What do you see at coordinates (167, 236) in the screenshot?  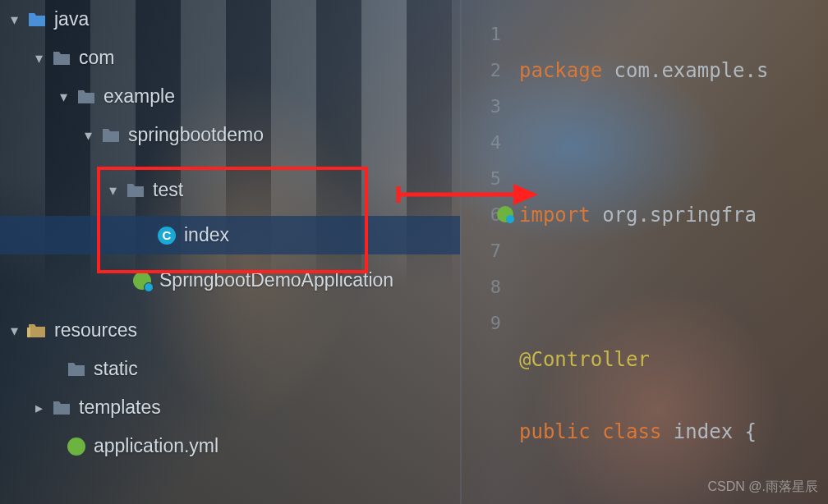 I see `class-icon: C` at bounding box center [167, 236].